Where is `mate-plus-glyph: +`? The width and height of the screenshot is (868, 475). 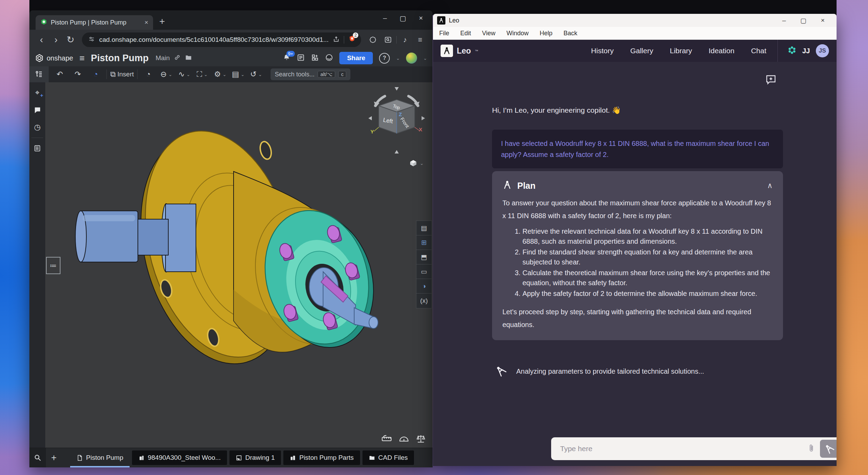
mate-plus-glyph: + is located at coordinates (41, 95).